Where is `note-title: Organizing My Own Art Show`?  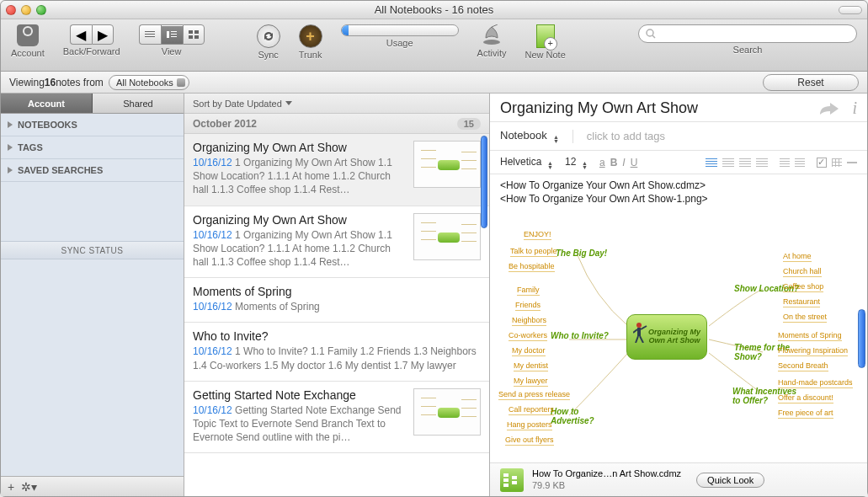
note-title: Organizing My Own Art Show is located at coordinates (655, 108).